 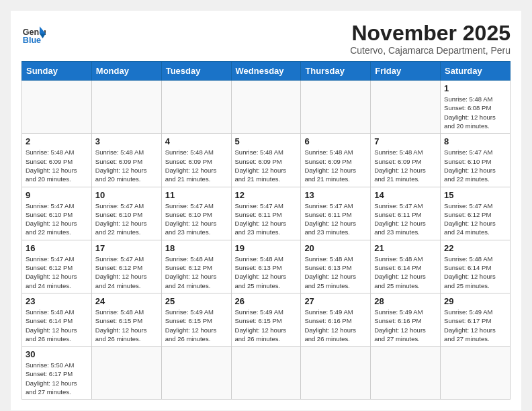 I want to click on calendar-cell: 21Sunrise: 5:48 AM Sunset: 6:14 PM Dayli…, so click(x=406, y=266).